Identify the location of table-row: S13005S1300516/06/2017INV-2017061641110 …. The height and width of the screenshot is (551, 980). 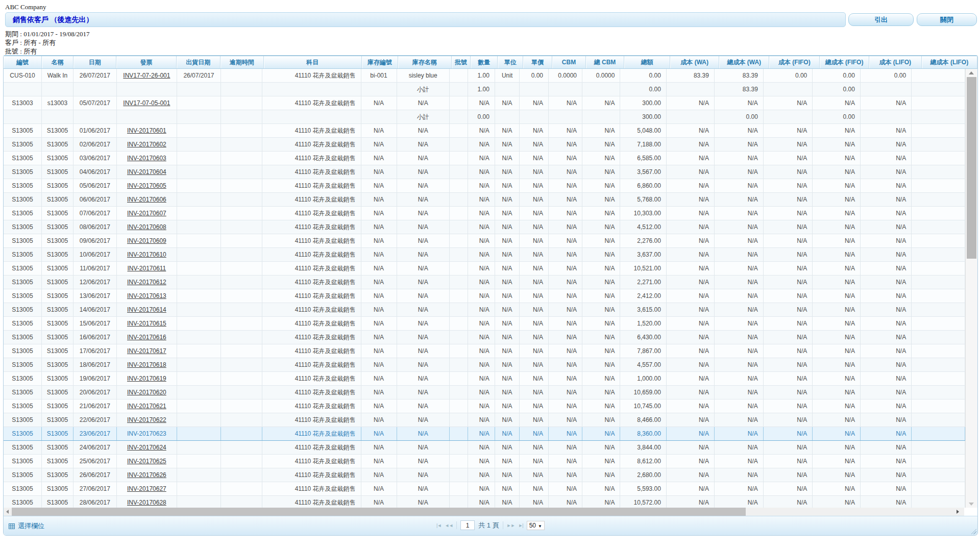
(484, 338).